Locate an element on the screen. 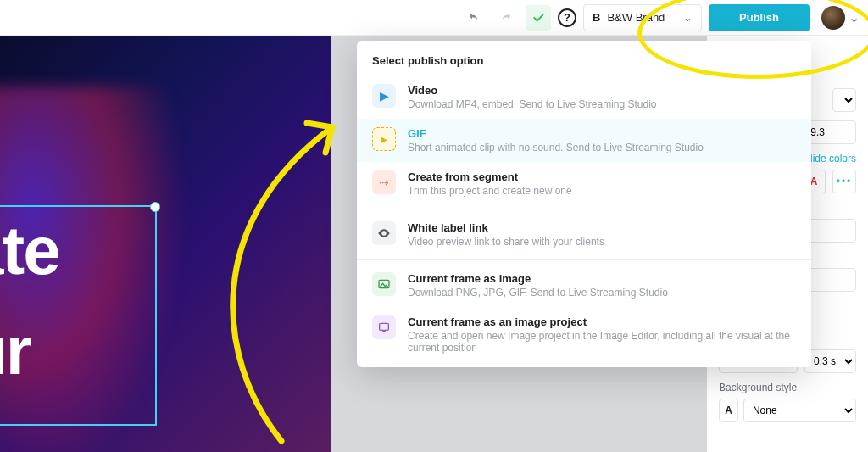 This screenshot has height=452, width=868. option-desc: Download MP4, embed. Send to Live Stream… is located at coordinates (532, 104).